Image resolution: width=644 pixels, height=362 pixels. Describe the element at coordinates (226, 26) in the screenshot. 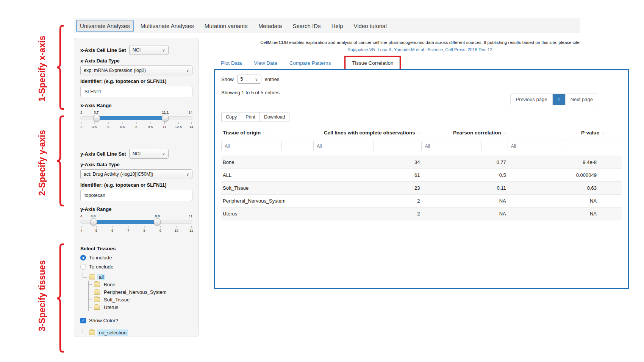

I see `nav-mutation-variants: Mutation variants` at that location.